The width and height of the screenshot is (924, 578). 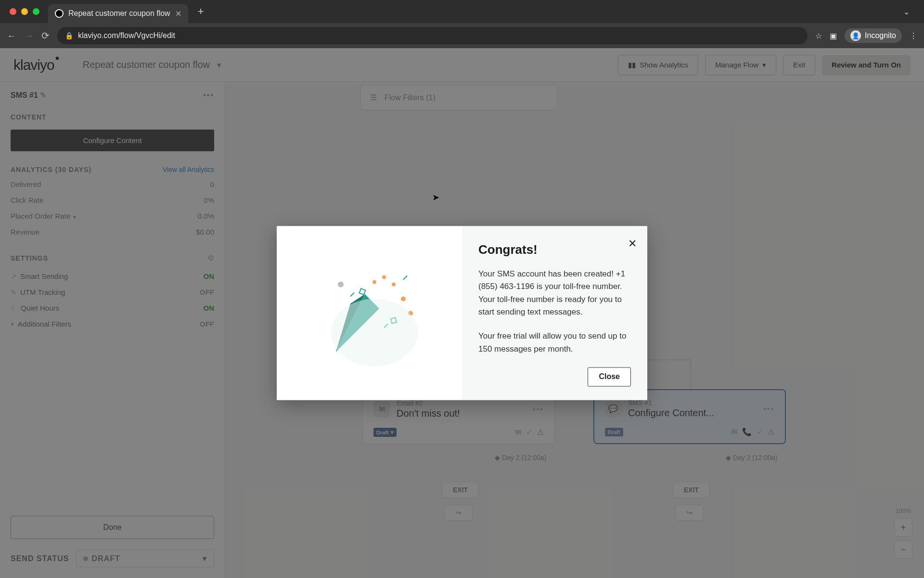 What do you see at coordinates (29, 36) in the screenshot?
I see `forward-icon: →` at bounding box center [29, 36].